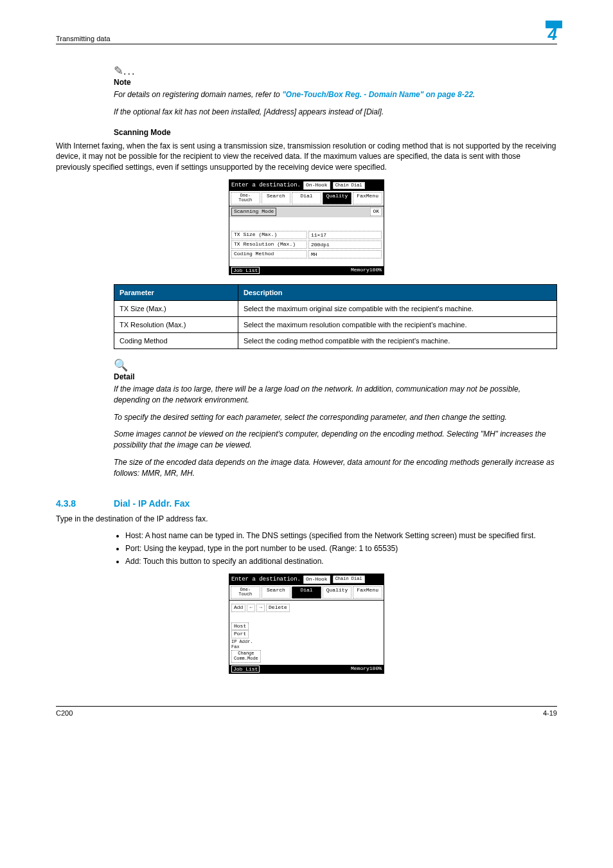 Image resolution: width=613 pixels, height=868 pixels. Describe the element at coordinates (345, 235) in the screenshot. I see `tx-size-value: 11×17` at that location.